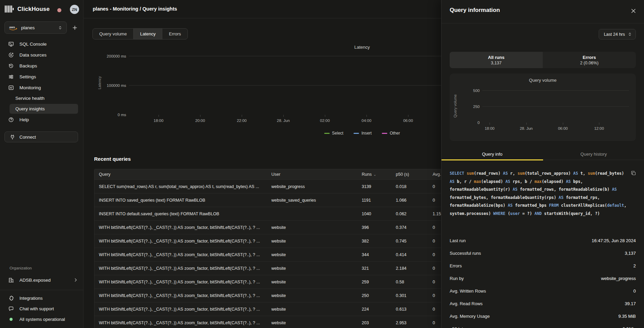 This screenshot has width=644, height=328. Describe the element at coordinates (543, 316) in the screenshot. I see `detail-row: Avg. Memory Usage9.35 MiB` at that location.